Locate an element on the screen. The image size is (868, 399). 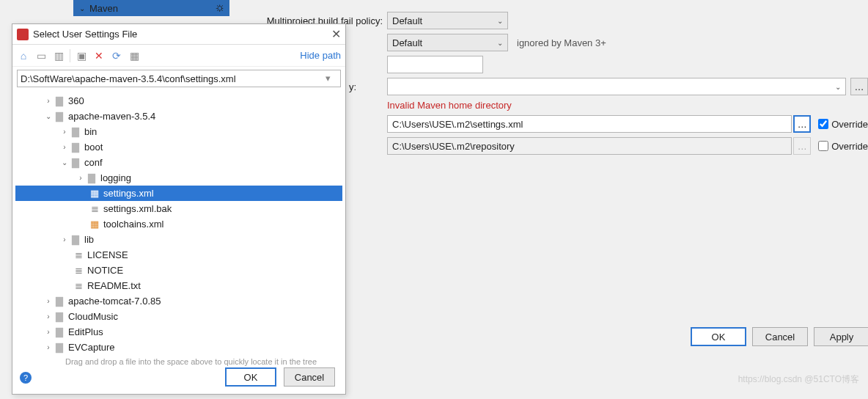
tree-folder: ›▇360 is located at coordinates (179, 101).